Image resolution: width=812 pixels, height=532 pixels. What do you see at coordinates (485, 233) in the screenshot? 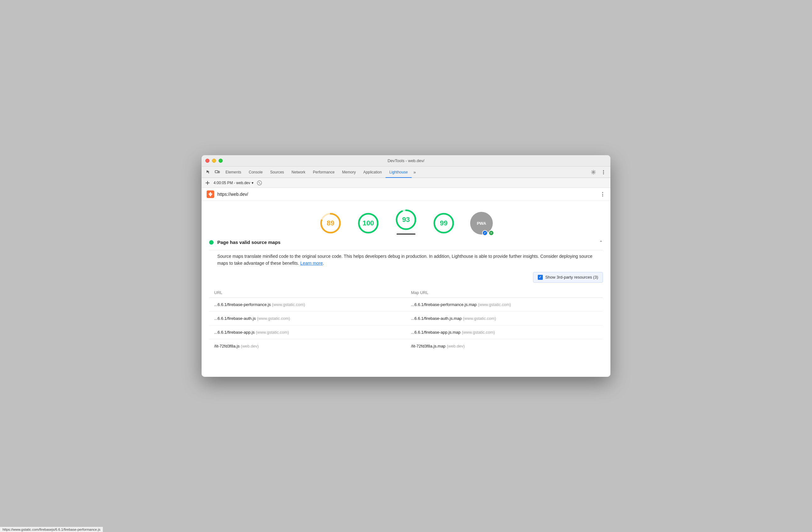
I see `pwa-badge-check: ✓` at bounding box center [485, 233].